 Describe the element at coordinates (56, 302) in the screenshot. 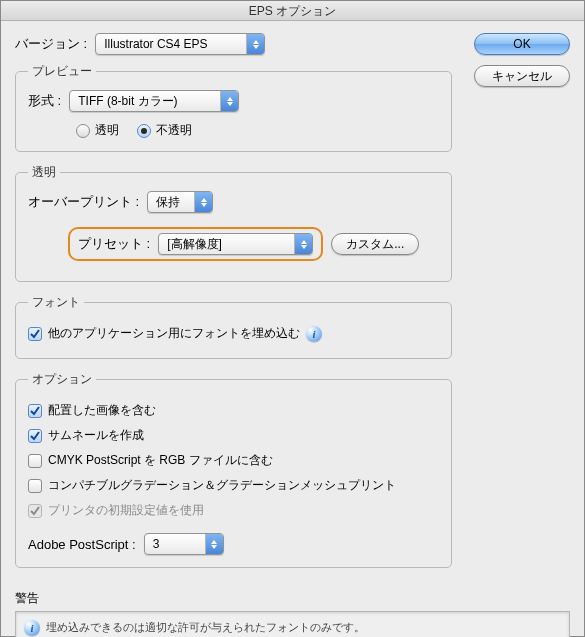

I see `font-legend: フォント` at that location.